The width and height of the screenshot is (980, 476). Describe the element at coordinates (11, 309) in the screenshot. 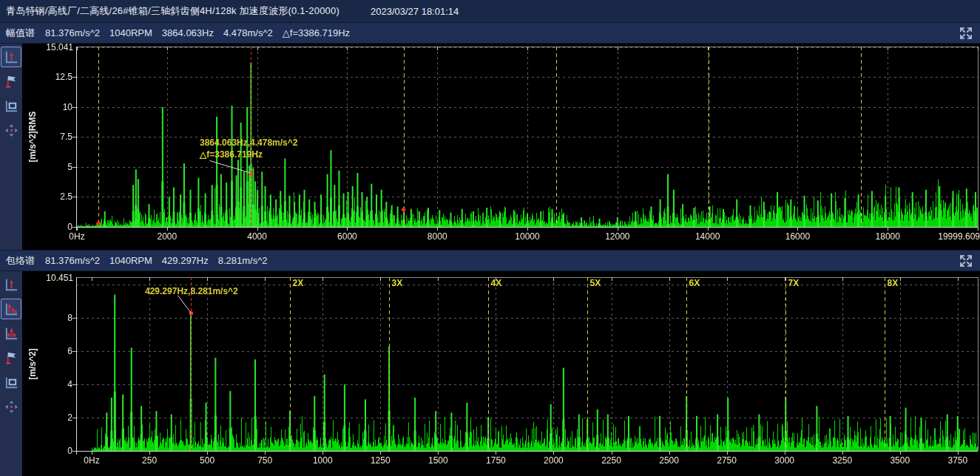

I see `harmonic-cursor-button` at that location.